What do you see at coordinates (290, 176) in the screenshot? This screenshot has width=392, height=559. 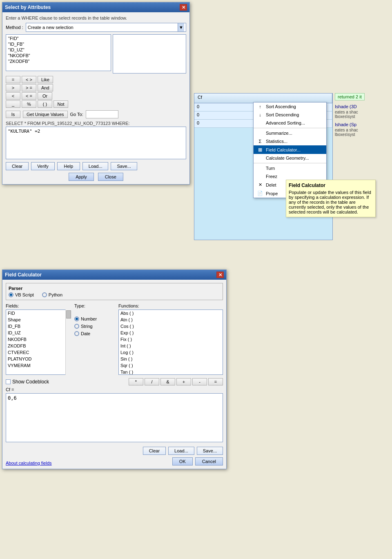 I see `context-freeze: Freez` at bounding box center [290, 176].